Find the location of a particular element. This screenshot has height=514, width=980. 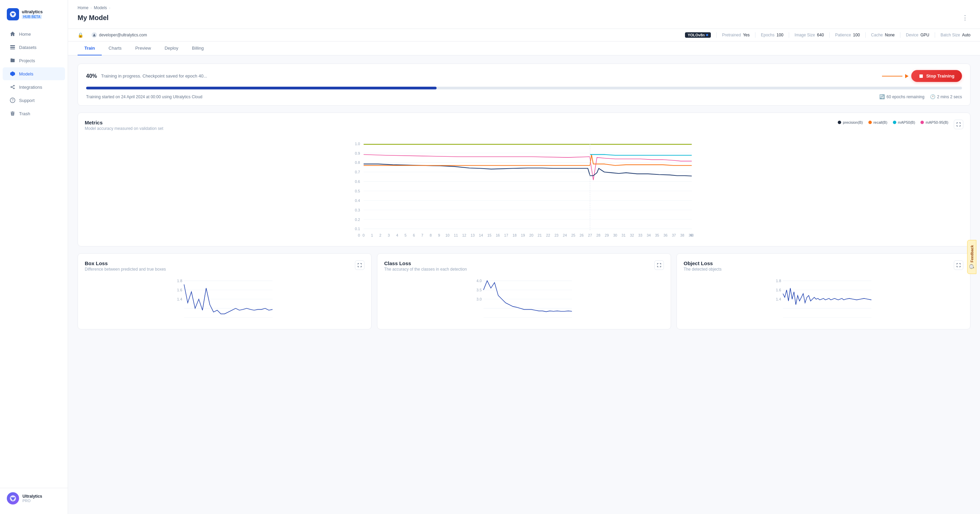

sidebar-footer: Ultralytics PRO is located at coordinates (34, 498).